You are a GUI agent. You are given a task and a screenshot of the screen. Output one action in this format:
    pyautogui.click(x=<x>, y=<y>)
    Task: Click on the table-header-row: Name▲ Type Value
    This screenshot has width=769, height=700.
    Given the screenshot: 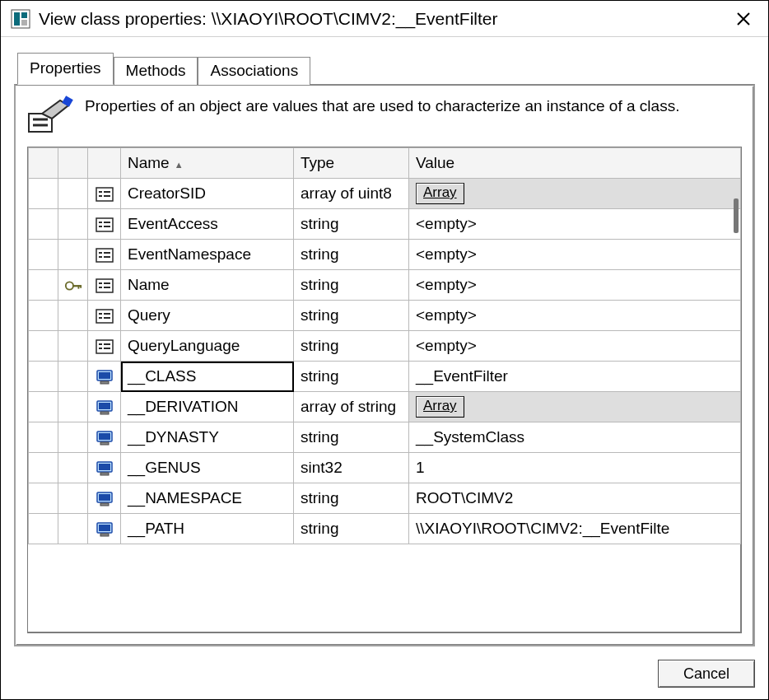 What is the action you would take?
    pyautogui.click(x=385, y=163)
    